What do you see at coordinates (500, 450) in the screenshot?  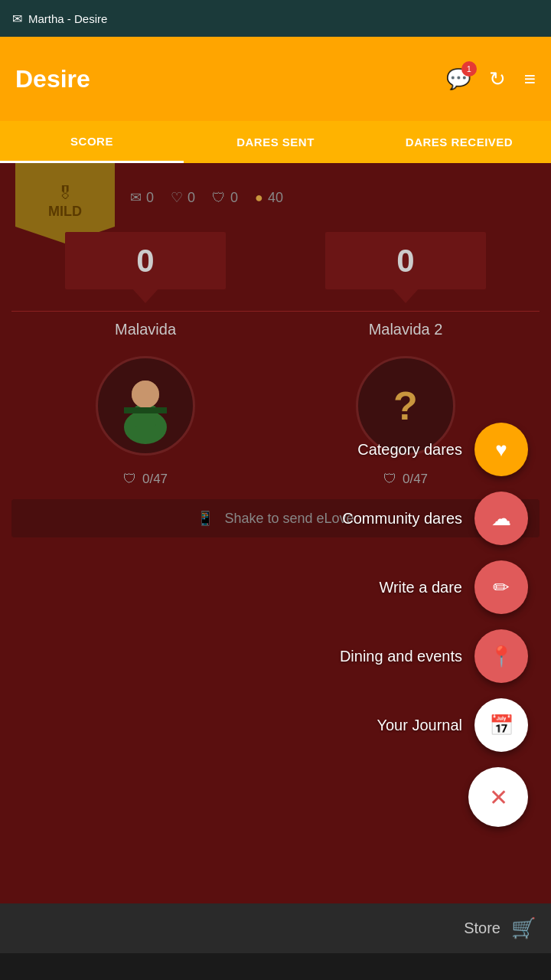 I see `heart-fab-icon: ♥` at bounding box center [500, 450].